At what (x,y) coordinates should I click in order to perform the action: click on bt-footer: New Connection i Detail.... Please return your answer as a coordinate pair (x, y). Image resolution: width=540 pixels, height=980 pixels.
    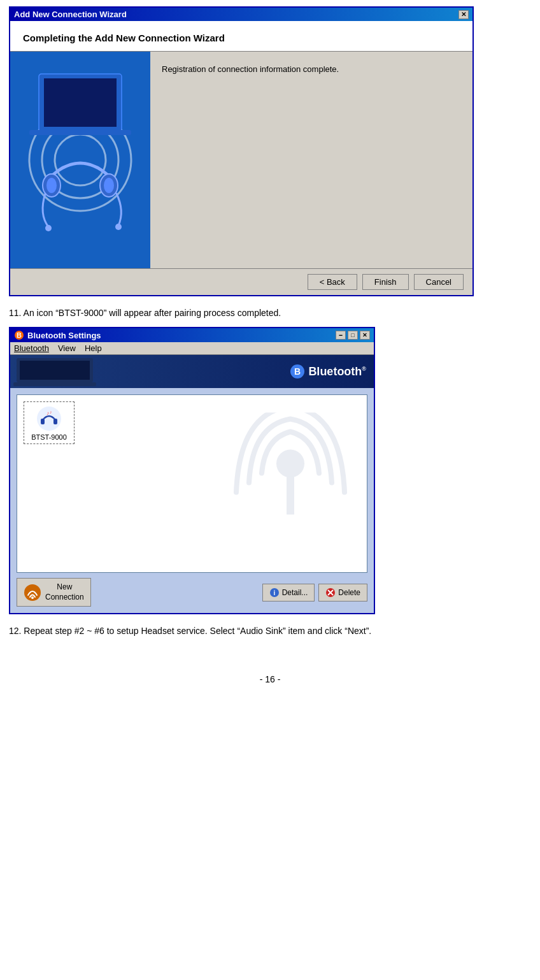
    Looking at the image, I should click on (192, 590).